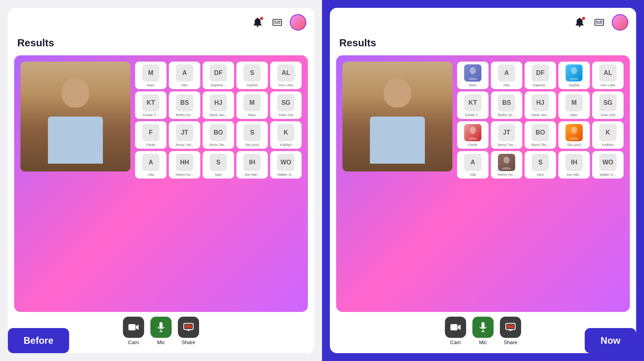 The height and width of the screenshot is (361, 644). What do you see at coordinates (286, 85) in the screenshot?
I see `participant-name: Ann Loke` at bounding box center [286, 85].